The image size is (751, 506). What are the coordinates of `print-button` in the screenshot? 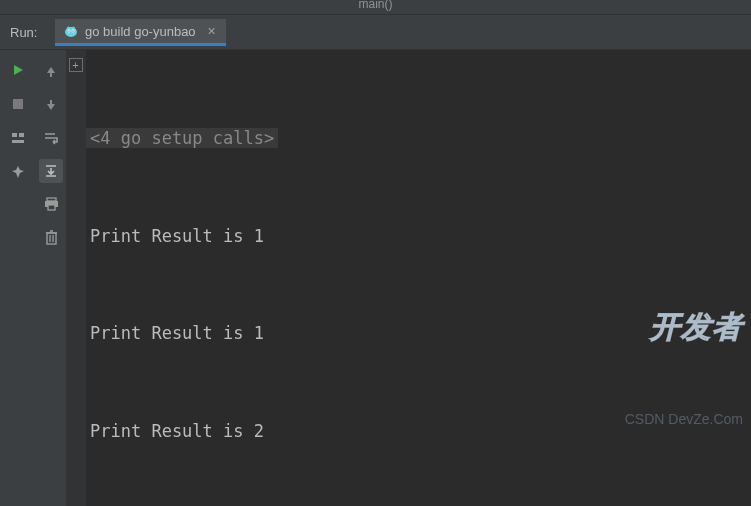 It's located at (51, 204).